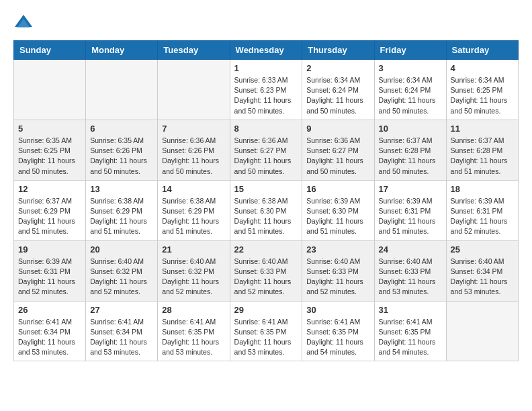  Describe the element at coordinates (482, 90) in the screenshot. I see `calendar-cell: 4Sunrise: 6:34 AM Sunset: 6:25 PM Daylig…` at that location.